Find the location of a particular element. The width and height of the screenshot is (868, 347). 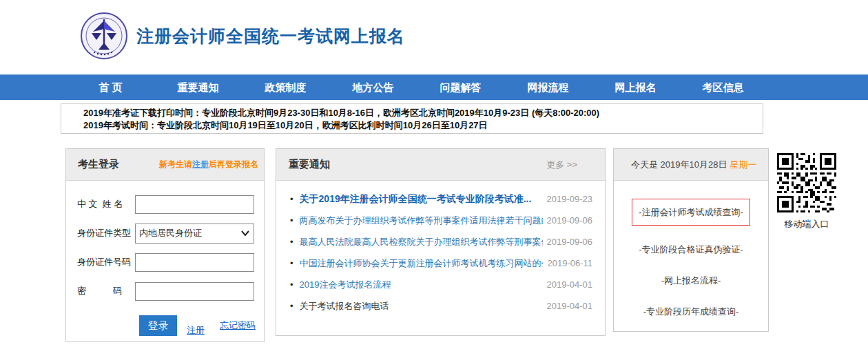

quick-links: -注册会计师考试成绩查询- -专业阶段合格证真伪验证- -网上报名流程- -专业… is located at coordinates (691, 250).